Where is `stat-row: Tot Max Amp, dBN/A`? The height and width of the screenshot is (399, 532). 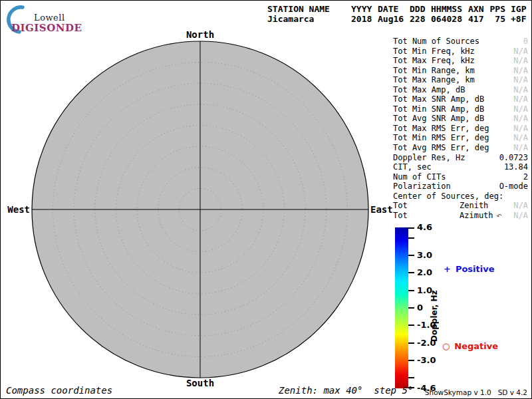 stat-row: Tot Max Amp, dBN/A is located at coordinates (461, 90).